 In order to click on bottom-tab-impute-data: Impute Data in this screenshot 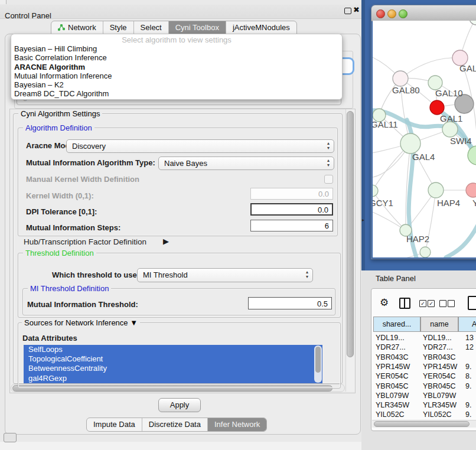, I will do `click(115, 425)`.